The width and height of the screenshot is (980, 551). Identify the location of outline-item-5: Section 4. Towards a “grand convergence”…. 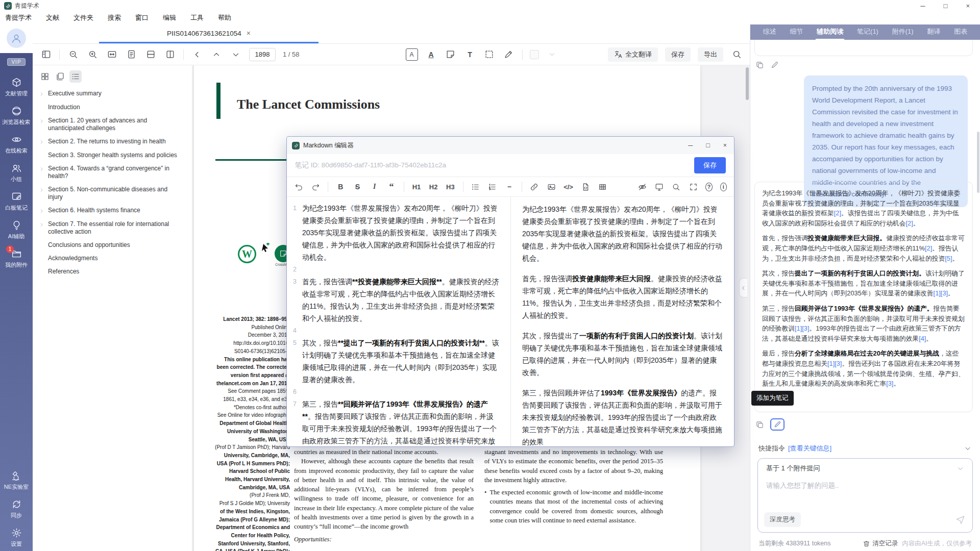
(115, 172).